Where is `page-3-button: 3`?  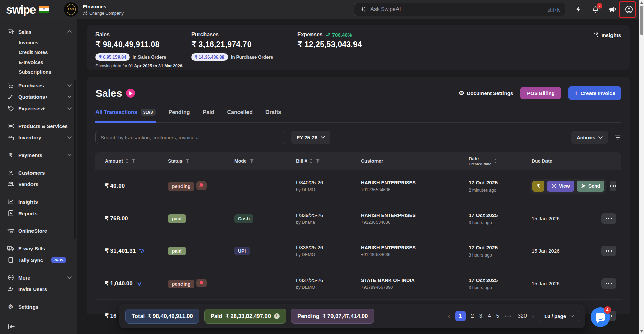 page-3-button: 3 is located at coordinates (481, 316).